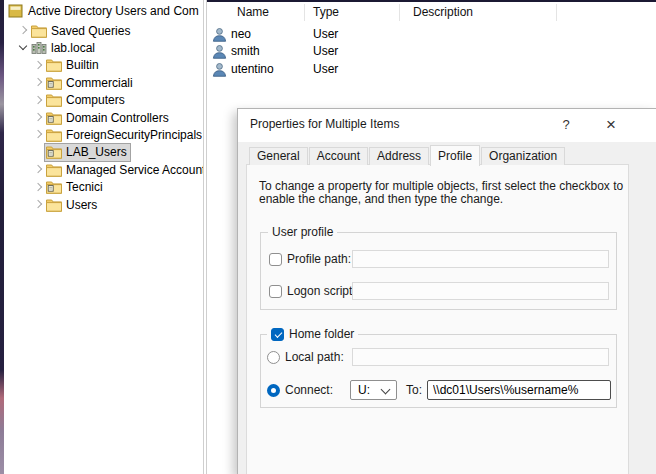 The height and width of the screenshot is (474, 656). Describe the element at coordinates (519, 390) in the screenshot. I see `home-folder-path-input` at that location.